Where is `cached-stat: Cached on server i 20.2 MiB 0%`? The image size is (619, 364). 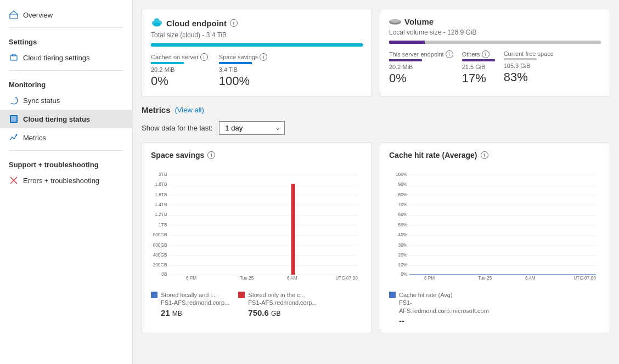
cached-stat: Cached on server i 20.2 MiB 0% is located at coordinates (179, 71).